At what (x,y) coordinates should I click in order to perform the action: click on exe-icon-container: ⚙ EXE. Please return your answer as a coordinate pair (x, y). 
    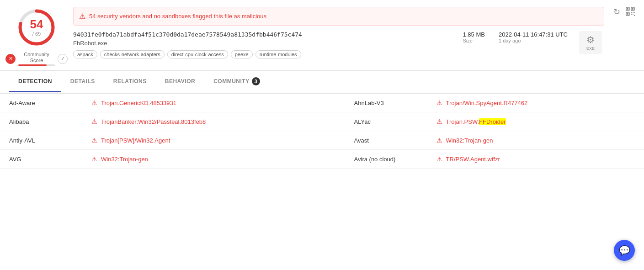
    Looking at the image, I should click on (591, 42).